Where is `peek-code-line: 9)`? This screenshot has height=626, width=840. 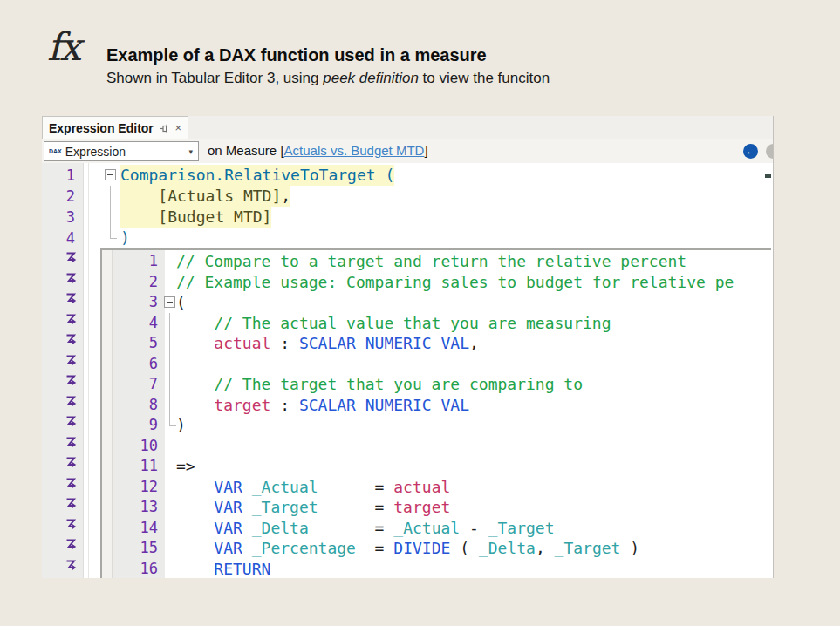 peek-code-line: 9) is located at coordinates (436, 425).